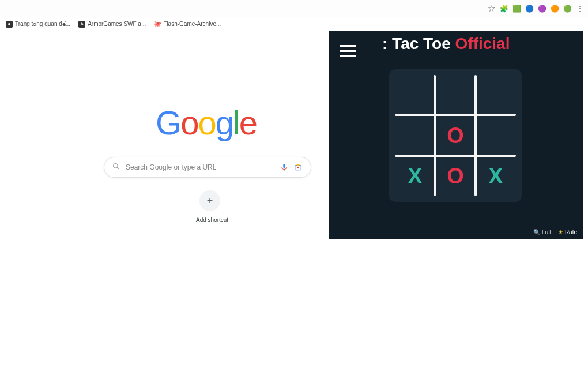 This screenshot has height=368, width=588. Describe the element at coordinates (210, 220) in the screenshot. I see `shortcut-label: Add shortcut` at that location.